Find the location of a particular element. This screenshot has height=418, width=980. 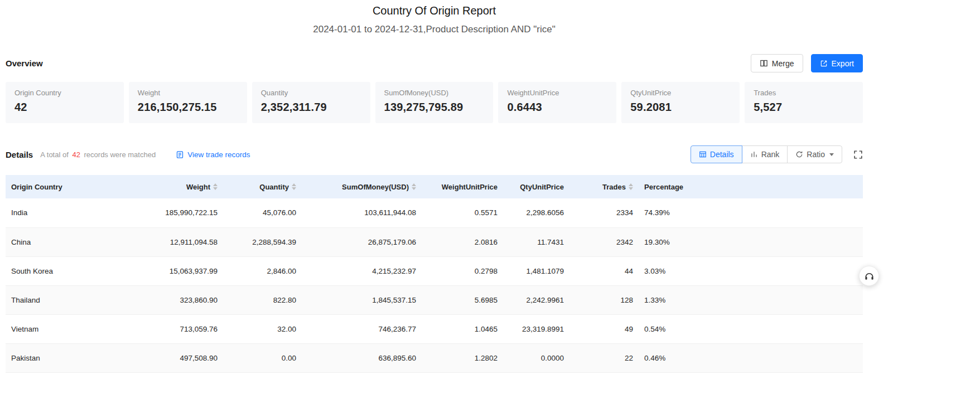

cell-weight-unit-price: 2.0816 is located at coordinates (462, 242).